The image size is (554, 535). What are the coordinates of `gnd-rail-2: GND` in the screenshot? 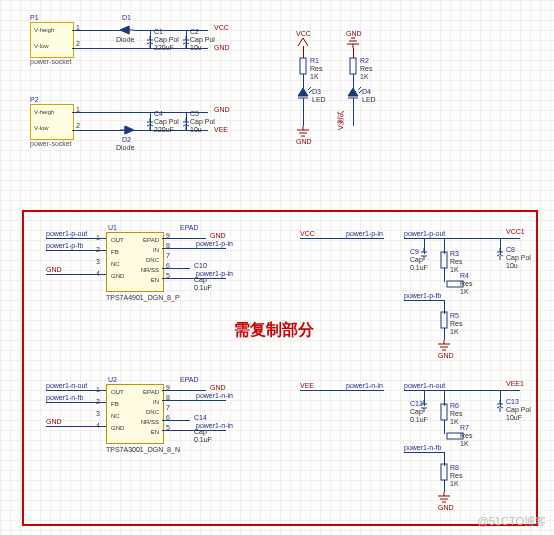 It's located at (222, 110).